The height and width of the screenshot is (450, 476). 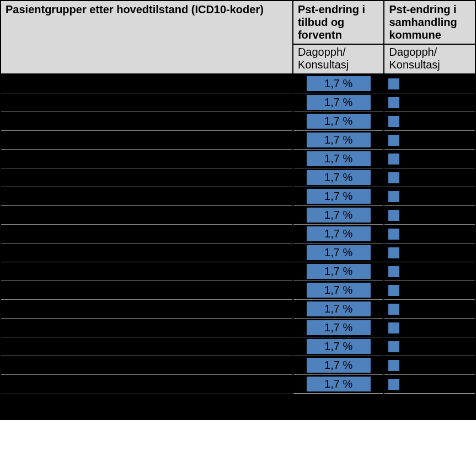 What do you see at coordinates (430, 22) in the screenshot?
I see `header-col3-top: Pst-endring i samhandling kommune` at bounding box center [430, 22].